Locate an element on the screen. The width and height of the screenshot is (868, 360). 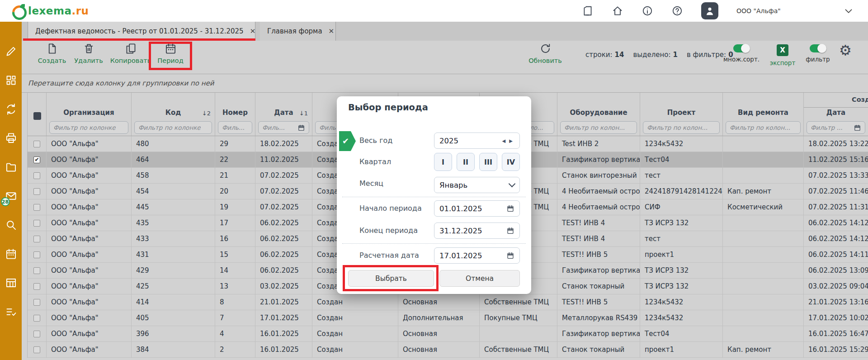
cell-sheet_kind: Основная is located at coordinates (439, 350).